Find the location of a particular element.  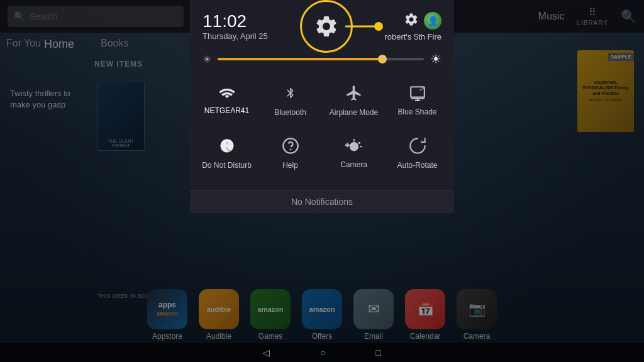

large-gear-icon is located at coordinates (326, 26).